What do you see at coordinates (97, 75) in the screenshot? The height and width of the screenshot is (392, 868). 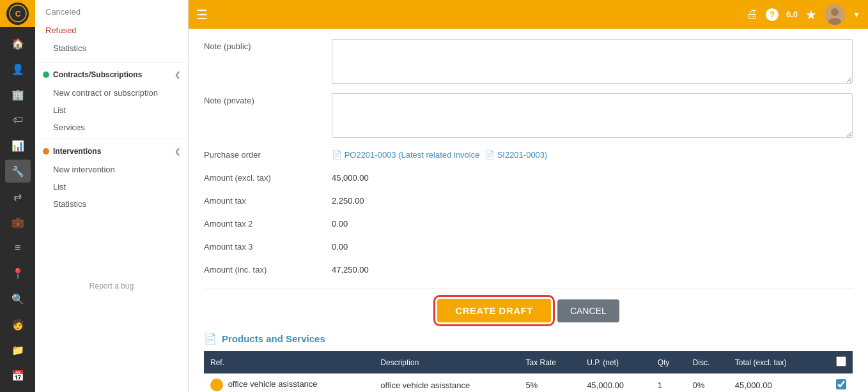 I see `contracts-section-label: Contracts/Subscriptions` at bounding box center [97, 75].